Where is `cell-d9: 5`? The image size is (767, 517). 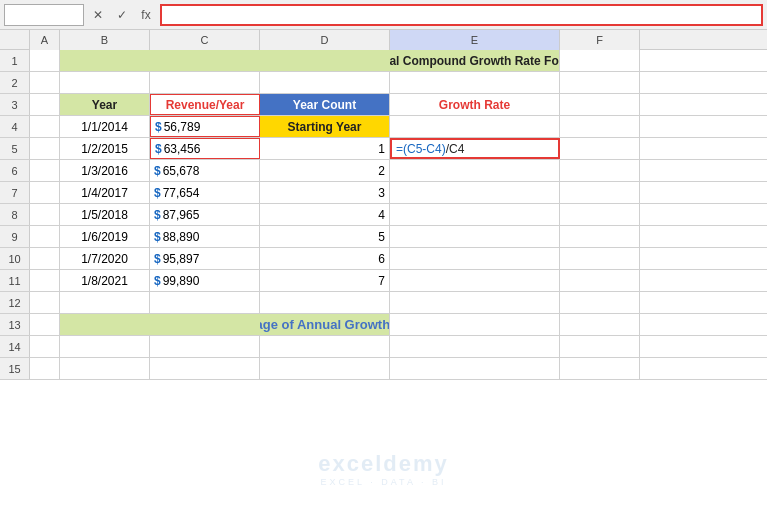 cell-d9: 5 is located at coordinates (325, 236).